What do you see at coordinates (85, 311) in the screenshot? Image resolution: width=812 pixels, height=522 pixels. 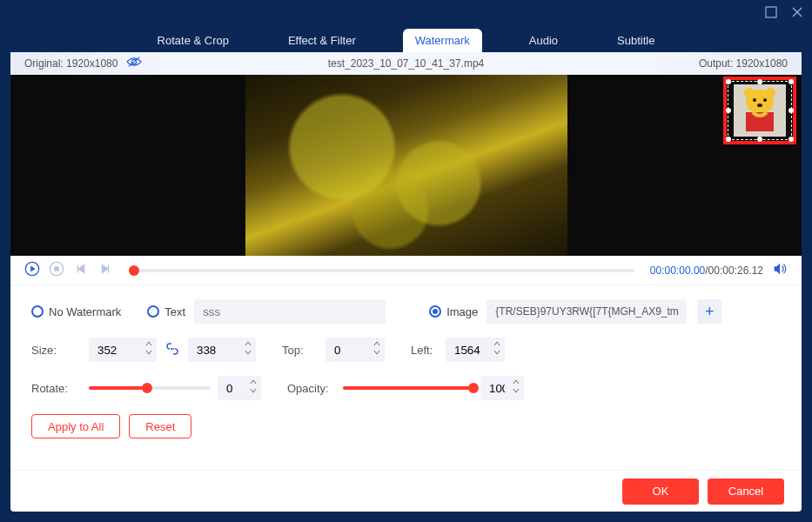 I see `no-watermark-label: No Watermark` at bounding box center [85, 311].